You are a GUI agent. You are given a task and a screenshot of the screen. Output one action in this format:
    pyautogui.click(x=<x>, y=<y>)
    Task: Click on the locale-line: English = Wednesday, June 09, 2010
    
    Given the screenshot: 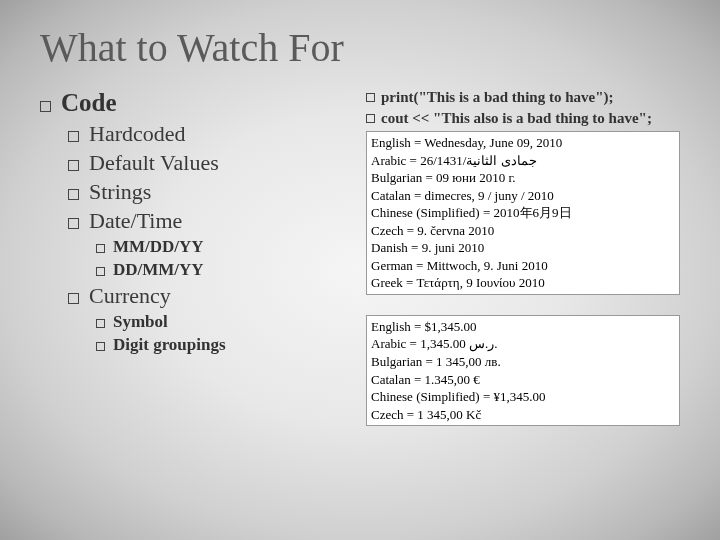 What is the action you would take?
    pyautogui.click(x=523, y=143)
    